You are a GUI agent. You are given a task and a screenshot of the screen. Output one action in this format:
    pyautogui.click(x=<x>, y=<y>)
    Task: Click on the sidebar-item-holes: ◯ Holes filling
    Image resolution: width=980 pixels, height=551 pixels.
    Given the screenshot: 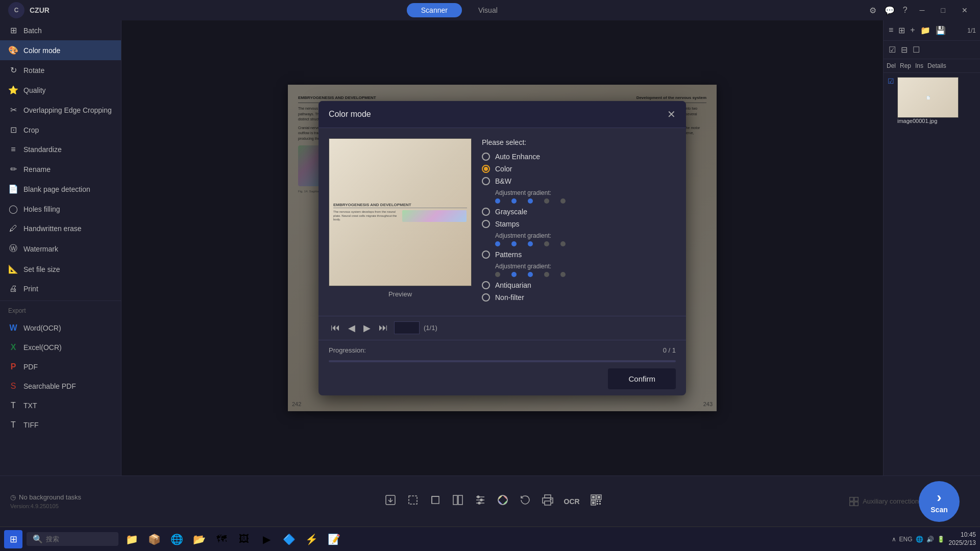 What is the action you would take?
    pyautogui.click(x=60, y=209)
    